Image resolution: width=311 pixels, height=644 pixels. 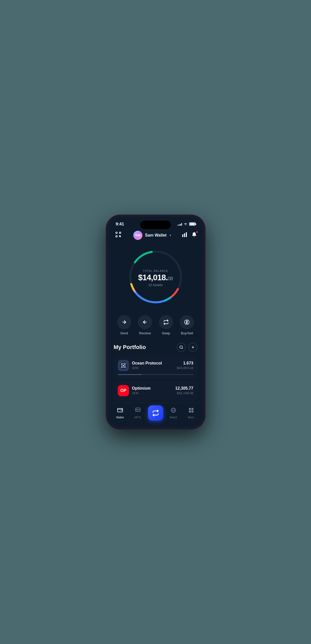 I want to click on nfts-nav-icon, so click(x=138, y=411).